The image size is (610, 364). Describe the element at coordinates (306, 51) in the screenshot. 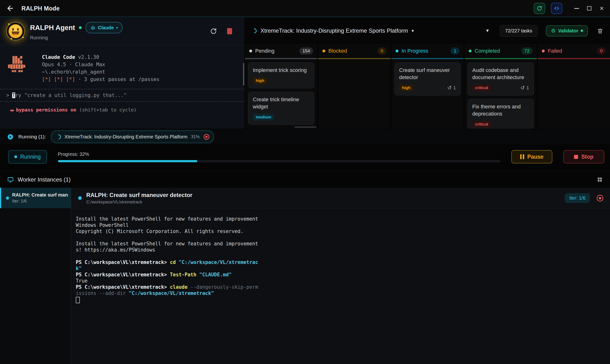

I see `column-count-badge: 154` at that location.